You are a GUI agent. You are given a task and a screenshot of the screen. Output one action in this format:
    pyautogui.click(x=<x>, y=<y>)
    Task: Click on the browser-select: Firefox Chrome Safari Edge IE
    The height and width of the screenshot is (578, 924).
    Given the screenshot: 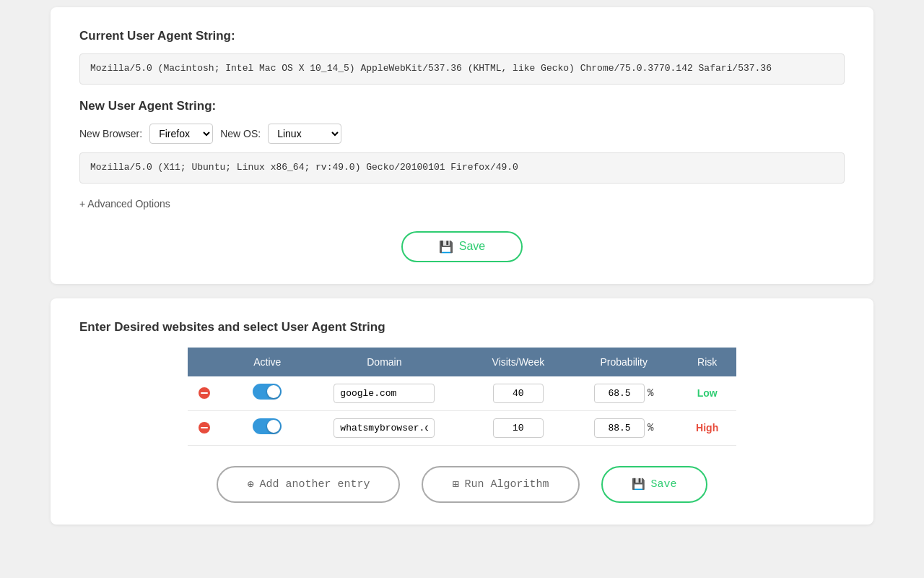 What is the action you would take?
    pyautogui.click(x=181, y=134)
    